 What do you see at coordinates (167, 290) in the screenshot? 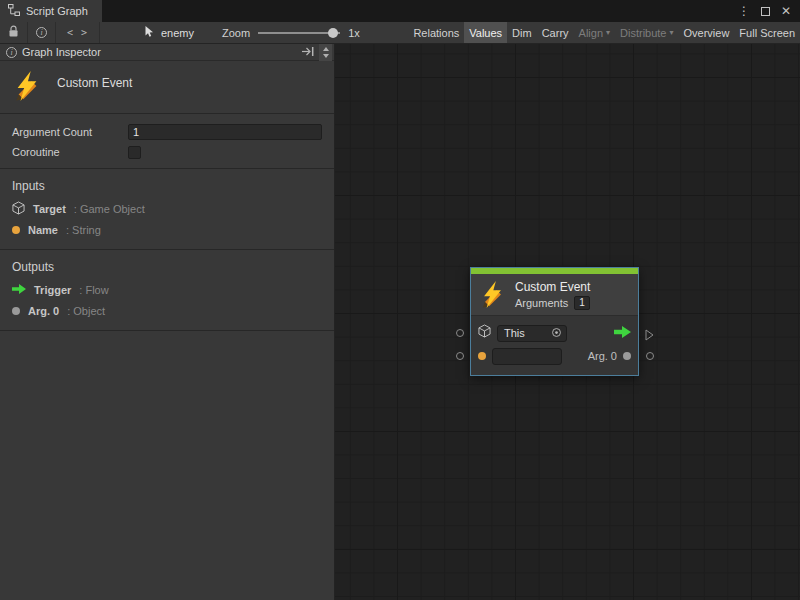
I see `outputs-section: Outputs Trigger: Flow Arg. 0: Object` at bounding box center [167, 290].